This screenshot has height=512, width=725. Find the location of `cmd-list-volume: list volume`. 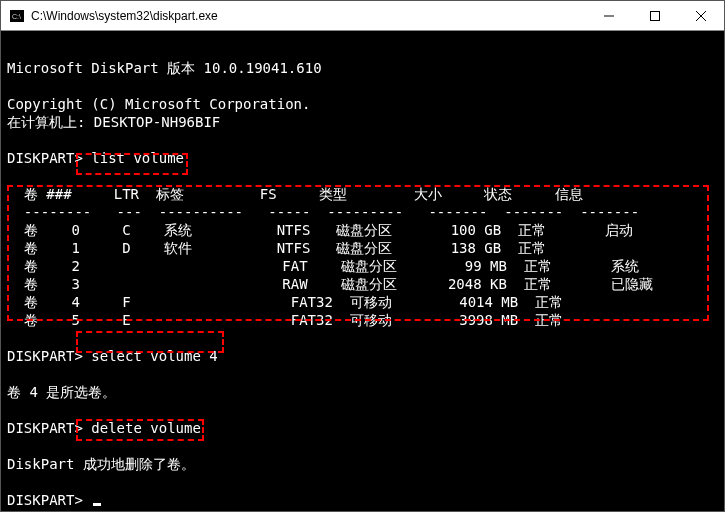

cmd-list-volume: list volume is located at coordinates (138, 158).